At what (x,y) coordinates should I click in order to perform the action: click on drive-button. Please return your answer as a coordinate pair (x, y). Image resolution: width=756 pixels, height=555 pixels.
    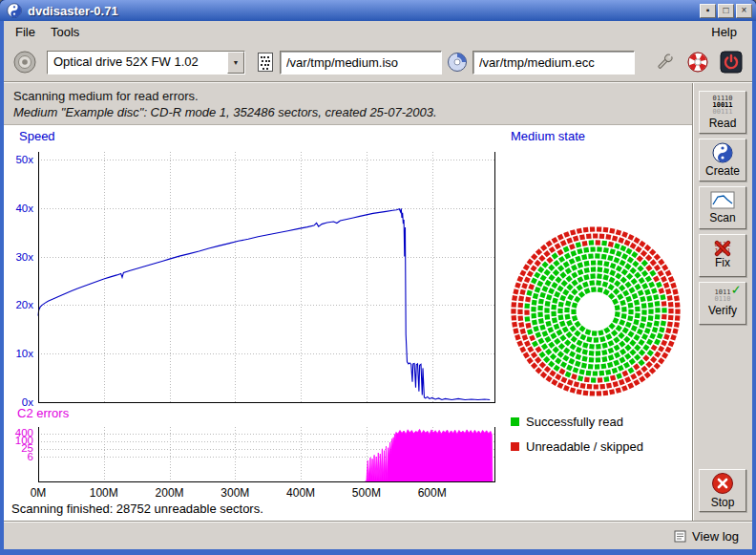
    Looking at the image, I should click on (25, 62).